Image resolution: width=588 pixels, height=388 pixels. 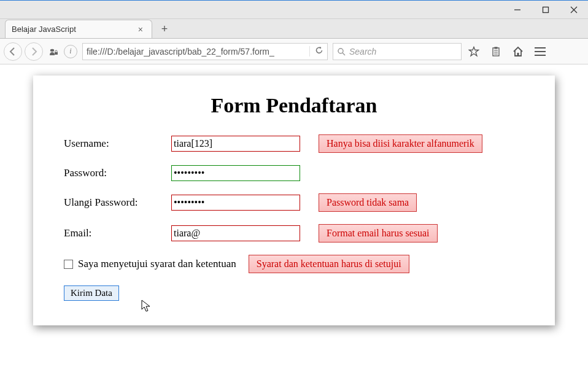 I want to click on email-input, so click(x=236, y=233).